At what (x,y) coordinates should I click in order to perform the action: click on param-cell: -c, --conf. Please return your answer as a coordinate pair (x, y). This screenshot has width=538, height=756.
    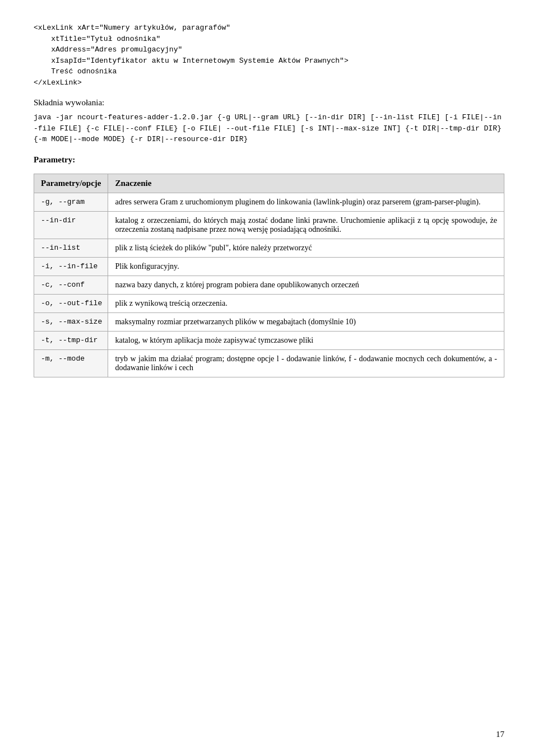
    Looking at the image, I should click on (71, 284).